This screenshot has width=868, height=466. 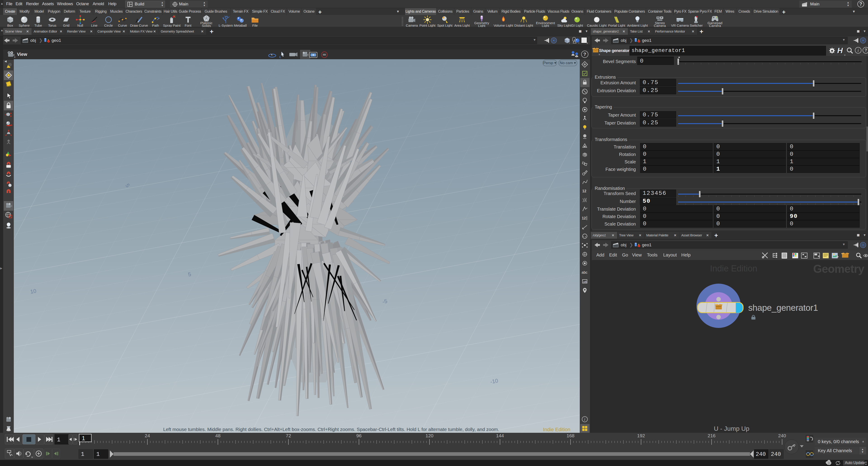 I want to click on svg-text: 216, so click(x=712, y=436).